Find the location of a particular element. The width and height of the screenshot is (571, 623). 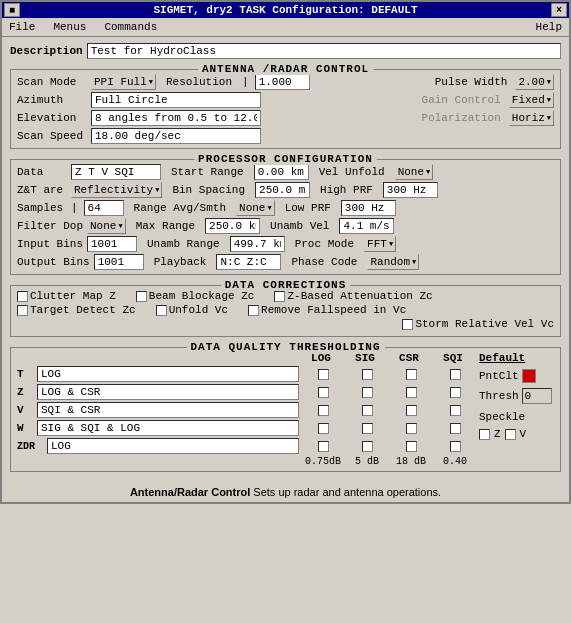

dq-z-log is located at coordinates (324, 392).